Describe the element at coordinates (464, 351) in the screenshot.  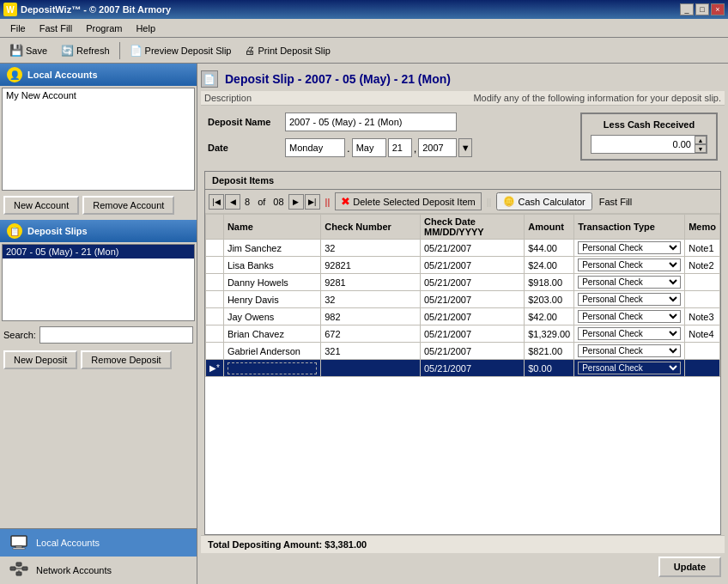
I see `table-row: 05/21/2007 $821.00 Personal Check Busine…` at that location.